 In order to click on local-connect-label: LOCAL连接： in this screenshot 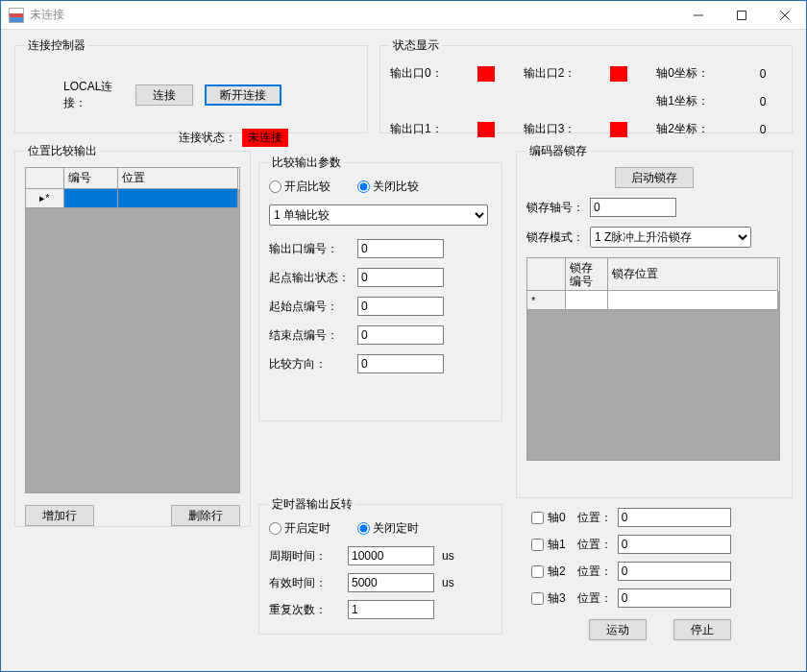, I will do `click(100, 95)`.